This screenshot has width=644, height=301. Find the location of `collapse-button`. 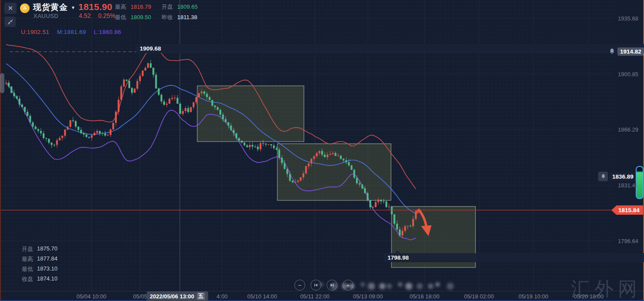

collapse-button is located at coordinates (10, 22).